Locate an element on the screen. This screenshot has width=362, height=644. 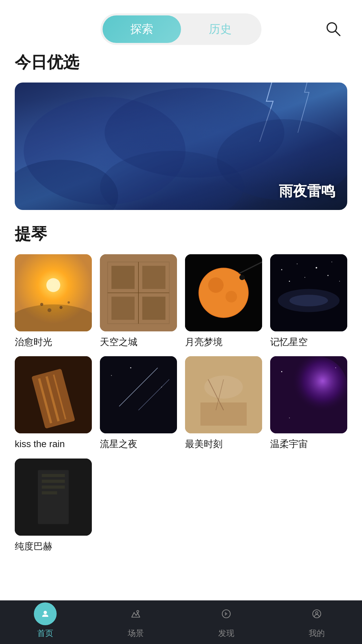
grid-item-moon: 月亮梦境 is located at coordinates (224, 301).